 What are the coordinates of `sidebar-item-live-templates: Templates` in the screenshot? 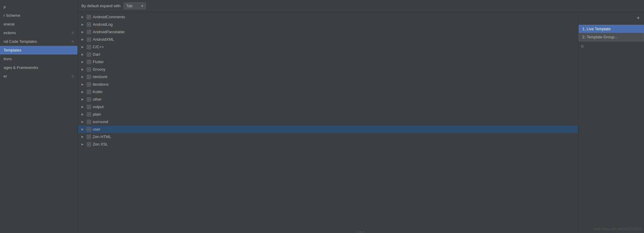 It's located at (39, 50).